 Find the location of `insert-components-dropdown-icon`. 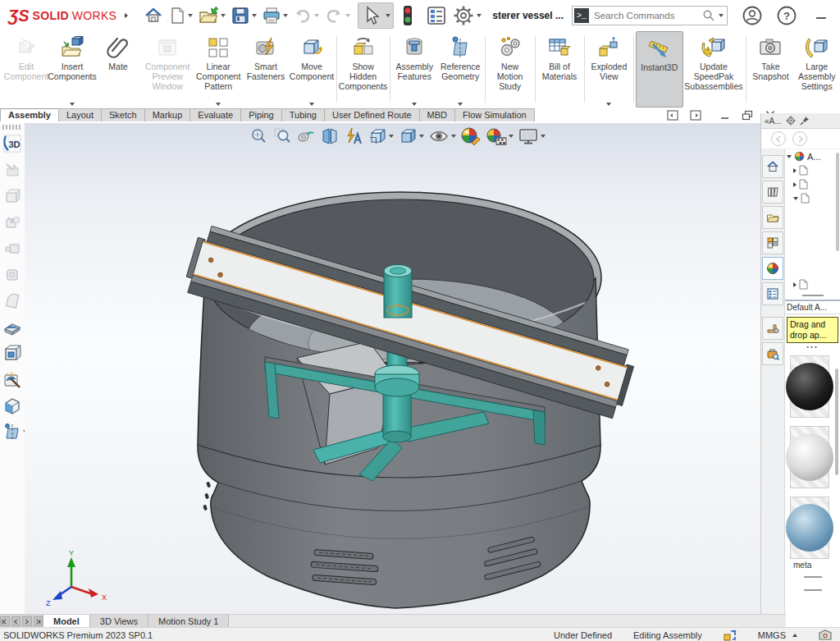

insert-components-dropdown-icon is located at coordinates (72, 104).